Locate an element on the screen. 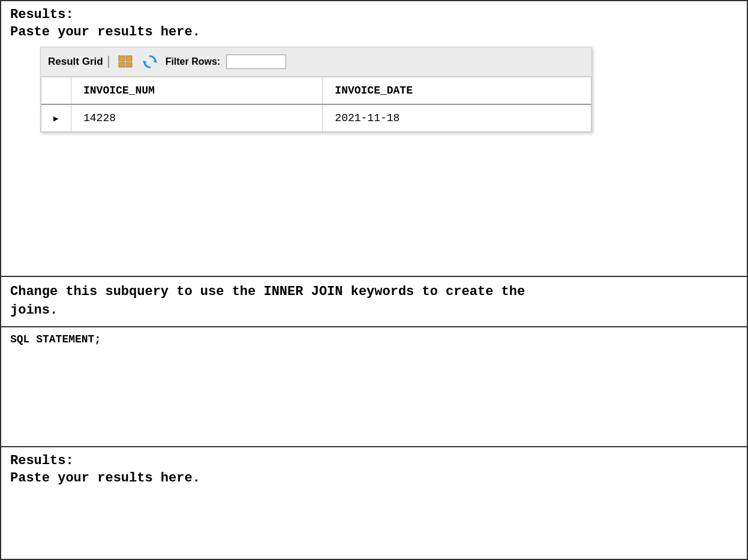 This screenshot has width=748, height=560. invoice-num-cell: 14228 is located at coordinates (197, 118).